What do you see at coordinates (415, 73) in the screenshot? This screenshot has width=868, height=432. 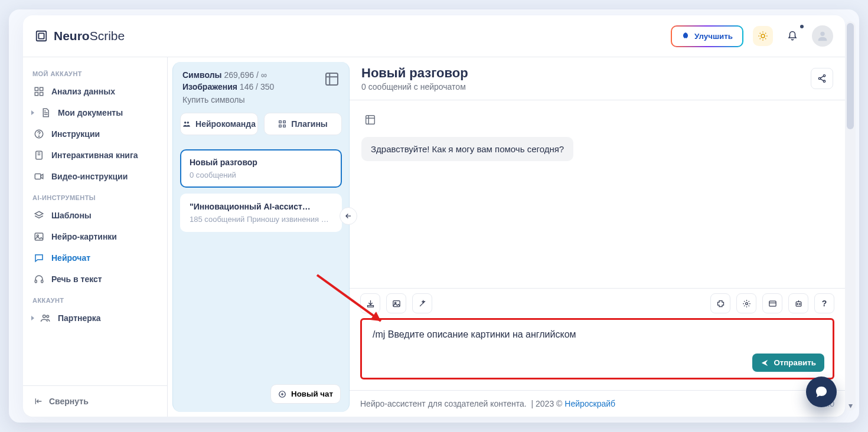 I see `chat-title: Новый разговор` at bounding box center [415, 73].